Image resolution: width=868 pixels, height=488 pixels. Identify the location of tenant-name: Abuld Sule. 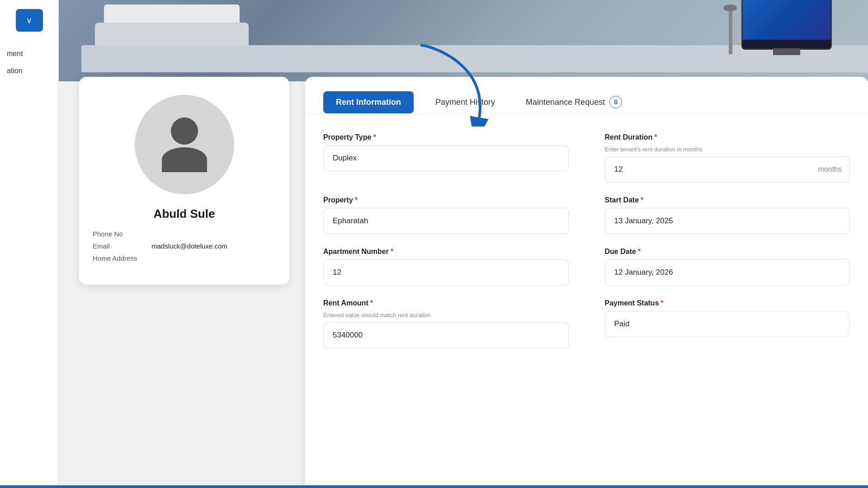
(184, 214).